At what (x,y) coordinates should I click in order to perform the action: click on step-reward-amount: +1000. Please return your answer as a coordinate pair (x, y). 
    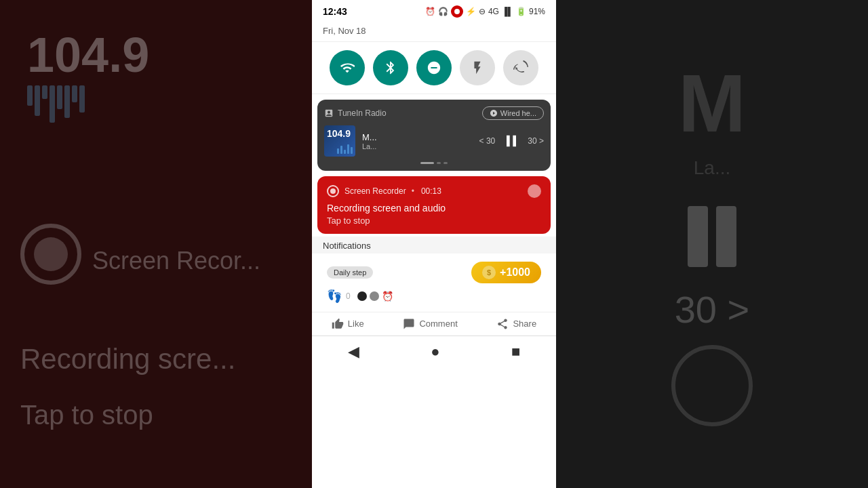
    Looking at the image, I should click on (515, 272).